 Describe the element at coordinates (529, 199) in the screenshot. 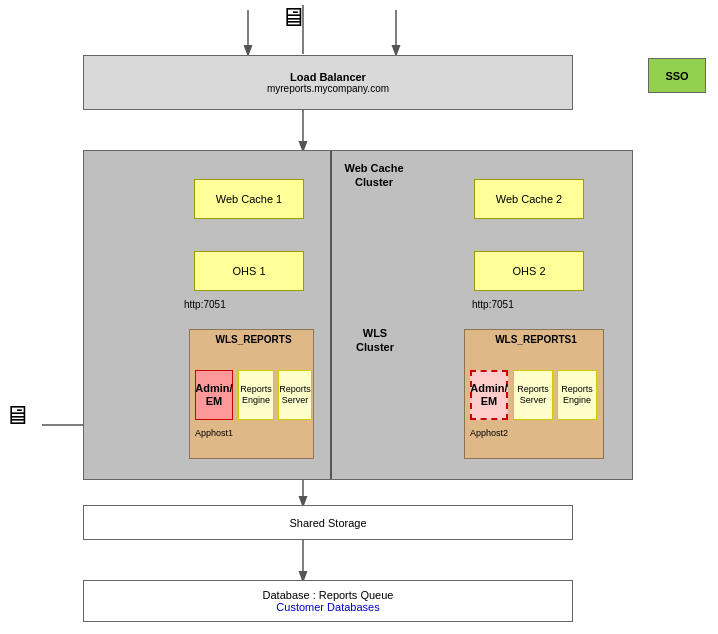

I see `web-cache-2-box: Web Cache 2` at that location.